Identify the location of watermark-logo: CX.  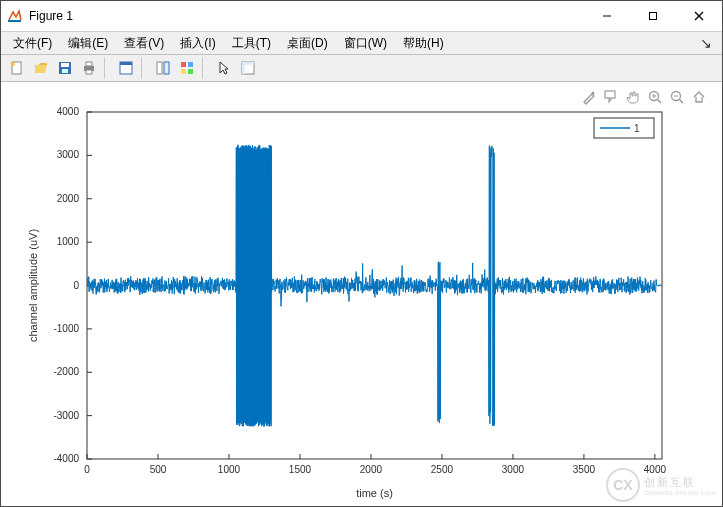
(623, 485).